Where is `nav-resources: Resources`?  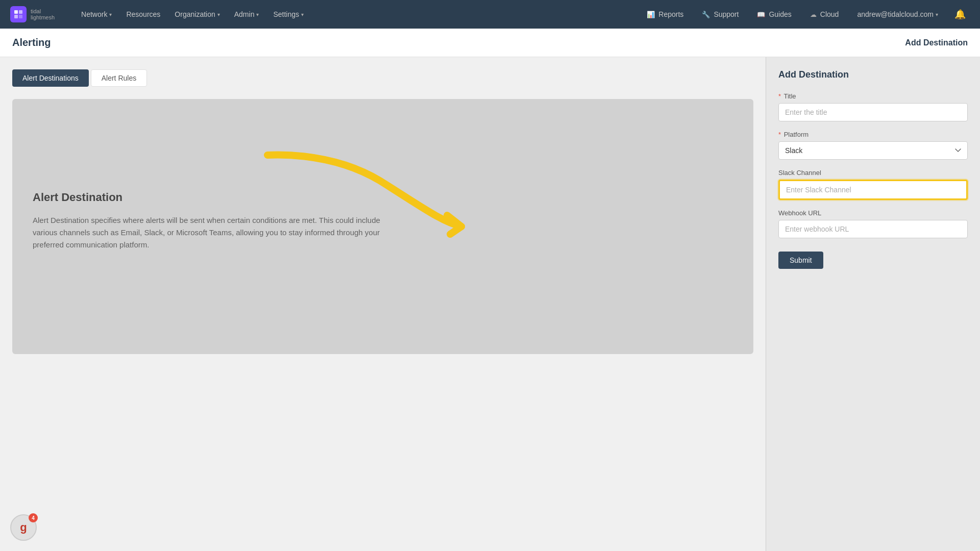
nav-resources: Resources is located at coordinates (143, 14).